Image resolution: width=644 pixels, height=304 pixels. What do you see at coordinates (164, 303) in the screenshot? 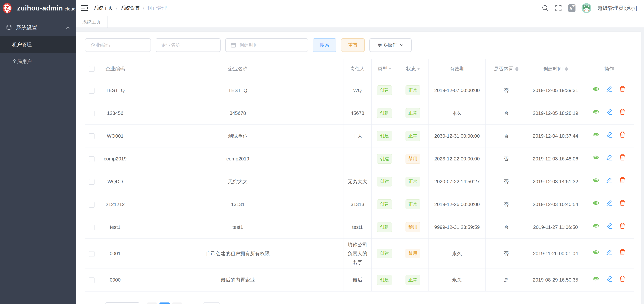
I see `page-1-button: 1` at bounding box center [164, 303].